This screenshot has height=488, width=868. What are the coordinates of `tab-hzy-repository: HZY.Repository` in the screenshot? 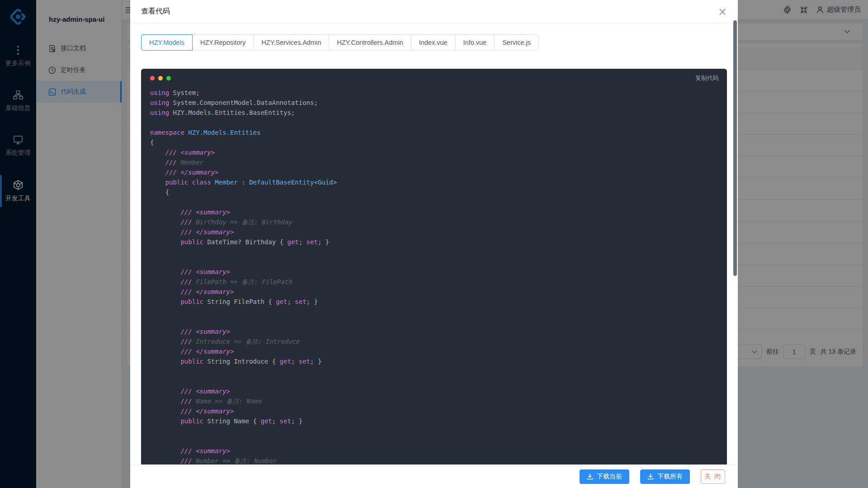 It's located at (223, 43).